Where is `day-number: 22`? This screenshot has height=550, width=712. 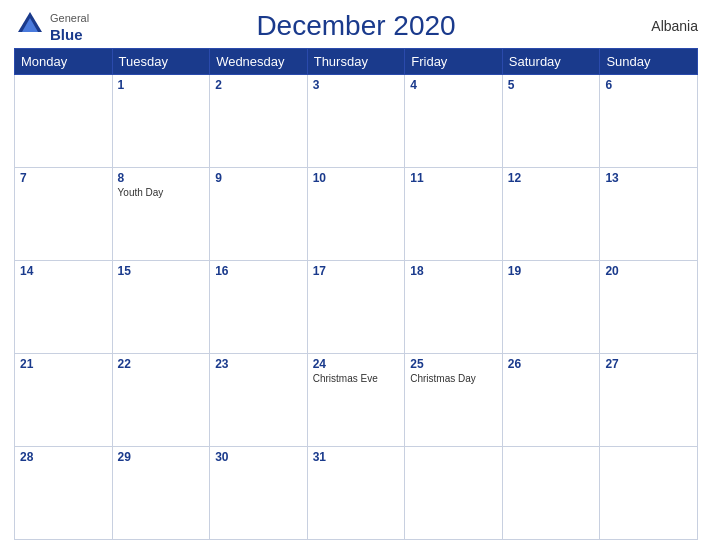
day-number: 22 is located at coordinates (162, 364).